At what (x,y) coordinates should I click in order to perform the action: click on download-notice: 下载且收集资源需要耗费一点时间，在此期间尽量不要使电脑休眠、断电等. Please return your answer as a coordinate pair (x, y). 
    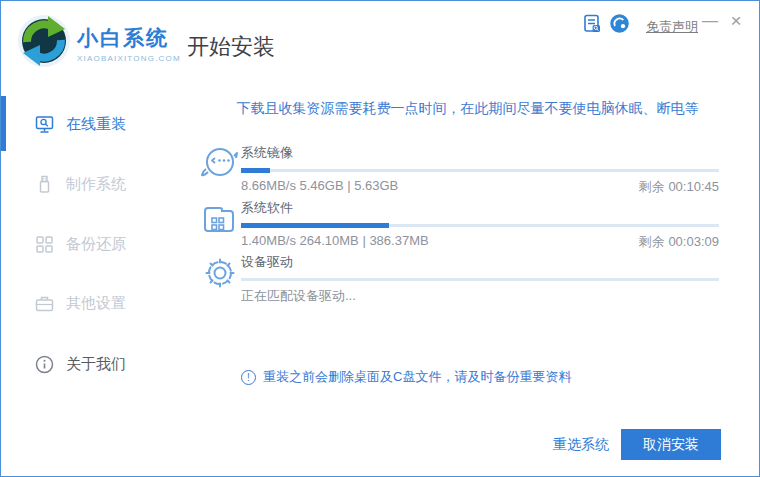
    Looking at the image, I should click on (468, 109).